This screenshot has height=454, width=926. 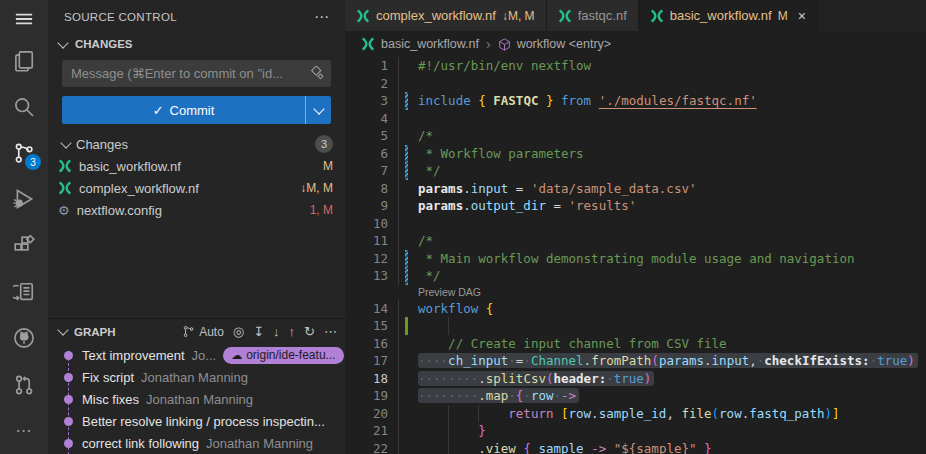 What do you see at coordinates (322, 210) in the screenshot?
I see `file-status: 1, M` at bounding box center [322, 210].